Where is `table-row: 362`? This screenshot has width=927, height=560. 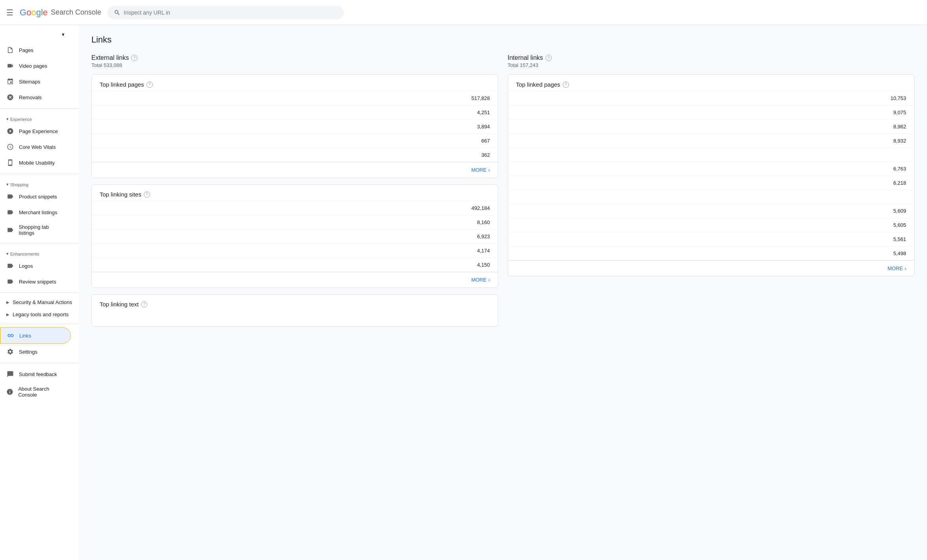
table-row: 362 is located at coordinates (295, 155).